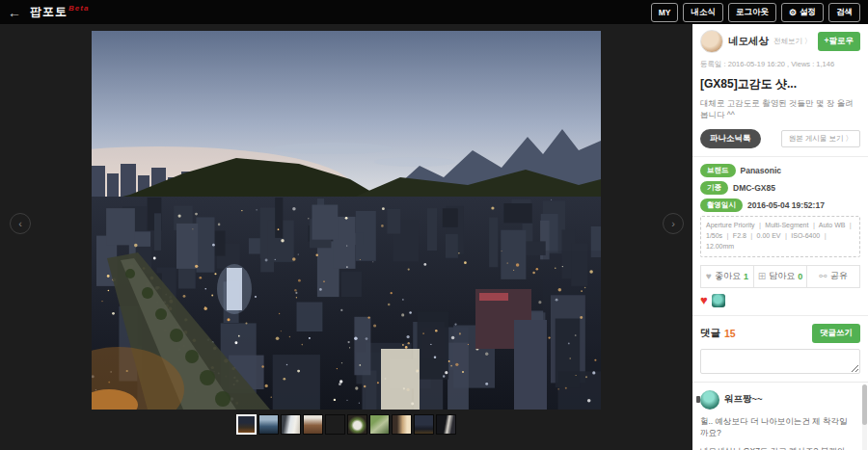  What do you see at coordinates (20, 224) in the screenshot?
I see `chevron-left-icon: ‹` at bounding box center [20, 224].